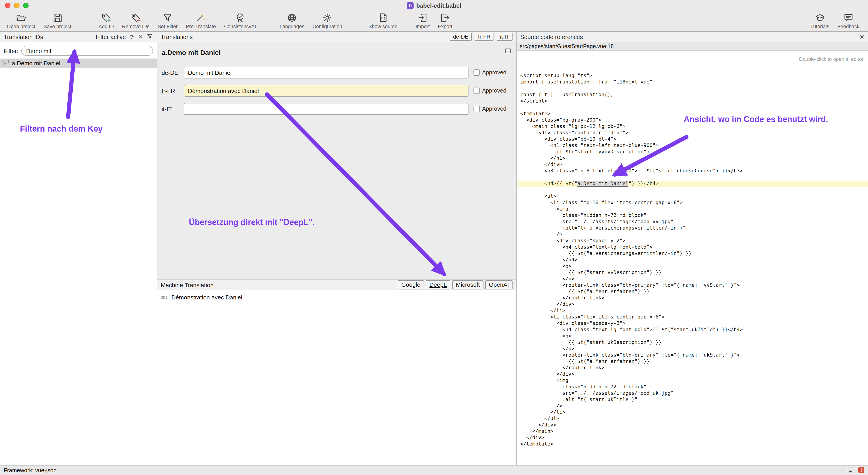  Describe the element at coordinates (328, 26) in the screenshot. I see `toolbar-label: Configuration` at that location.